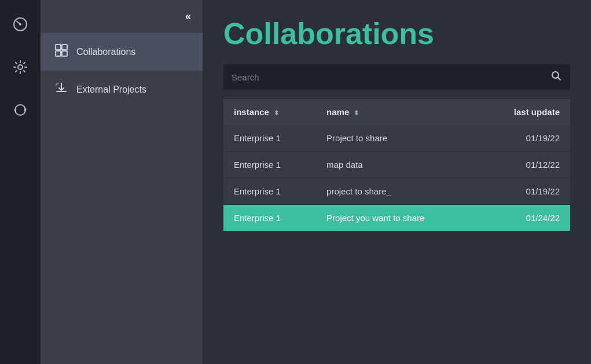 This screenshot has height=364, width=591. I want to click on collapse-button: «, so click(188, 16).